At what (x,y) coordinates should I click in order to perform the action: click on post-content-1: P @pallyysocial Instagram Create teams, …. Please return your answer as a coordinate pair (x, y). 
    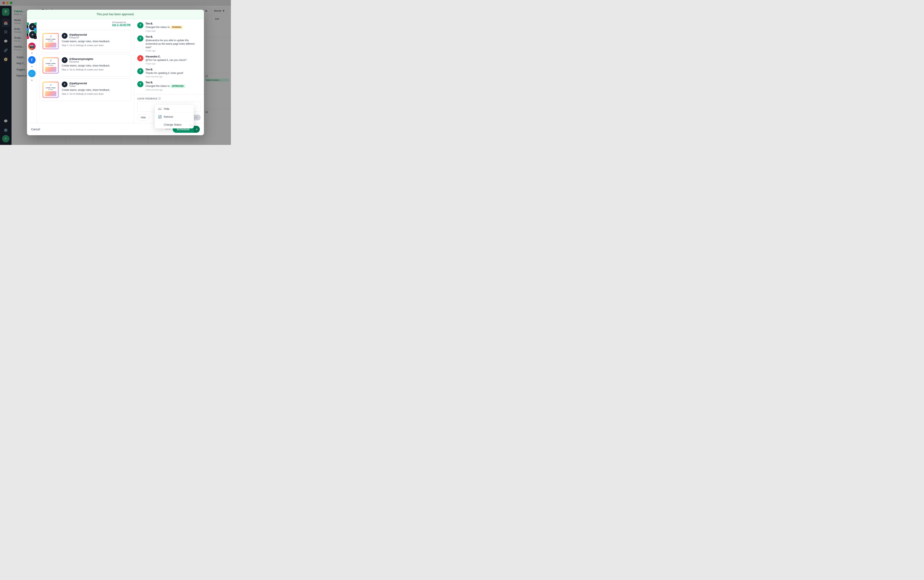
    Looking at the image, I should click on (95, 40).